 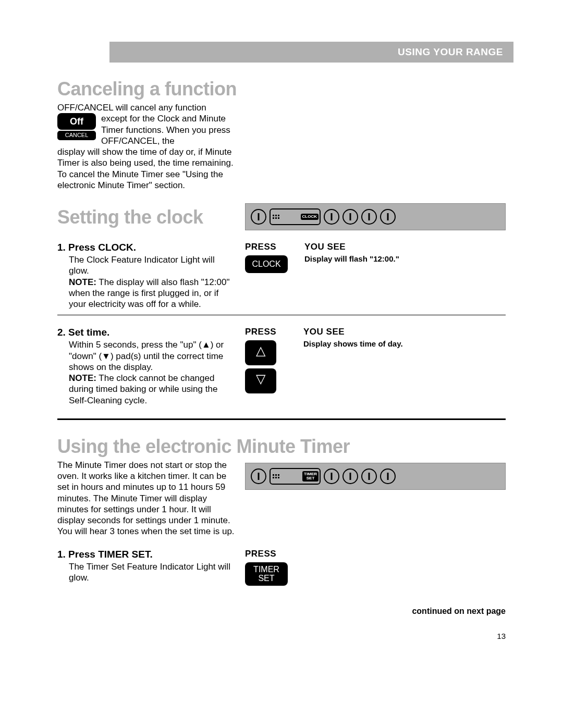 What do you see at coordinates (266, 574) in the screenshot?
I see `timer-set-button-graphic: TIMER SET` at bounding box center [266, 574].